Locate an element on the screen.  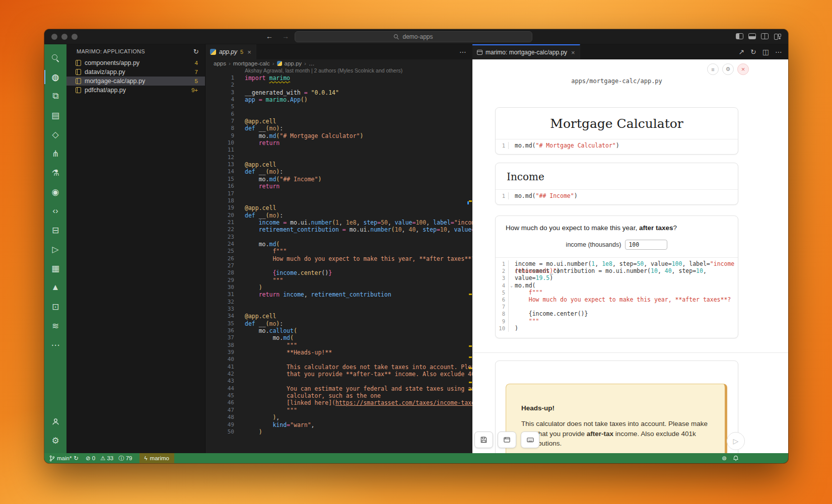
app-file-path: apps/mortgage-calc/app.py is located at coordinates (616, 81).